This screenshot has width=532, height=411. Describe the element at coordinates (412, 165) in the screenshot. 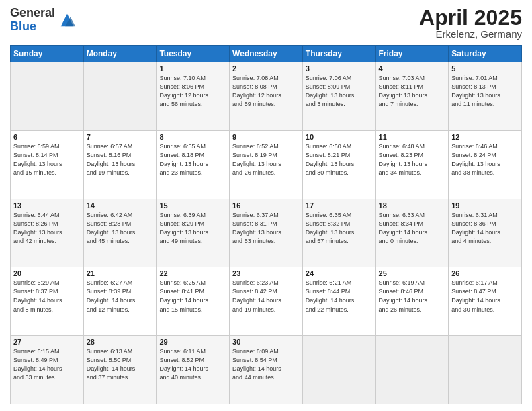

I see `table-row: 11Sunrise: 6:48 AM Sunset: 8:23 PM Dayli…` at that location.